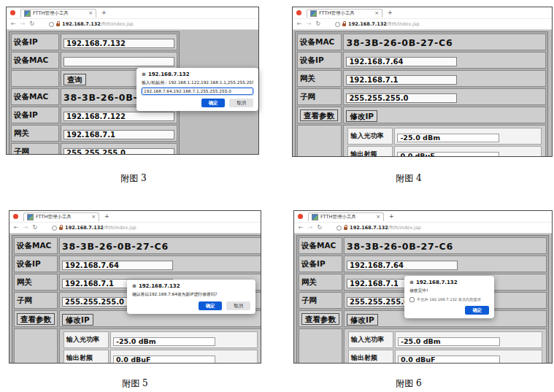 This screenshot has width=554, height=392. What do you see at coordinates (191, 296) in the screenshot?
I see `confirm-dialog: ⊕ 192.168.7.132 确认将以192.168.7.64做为新IP进行修…` at bounding box center [191, 296].